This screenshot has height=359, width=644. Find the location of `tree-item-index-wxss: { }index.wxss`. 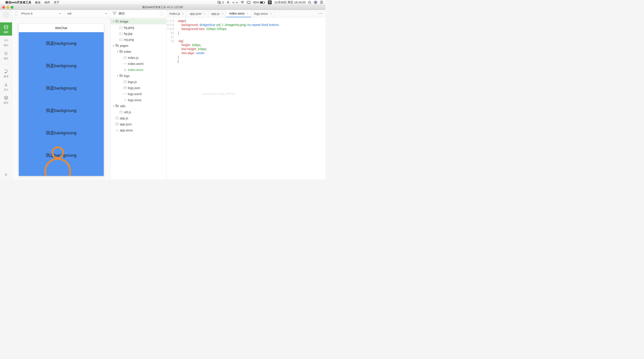

tree-item-index-wxss: { }index.wxss is located at coordinates (138, 70).